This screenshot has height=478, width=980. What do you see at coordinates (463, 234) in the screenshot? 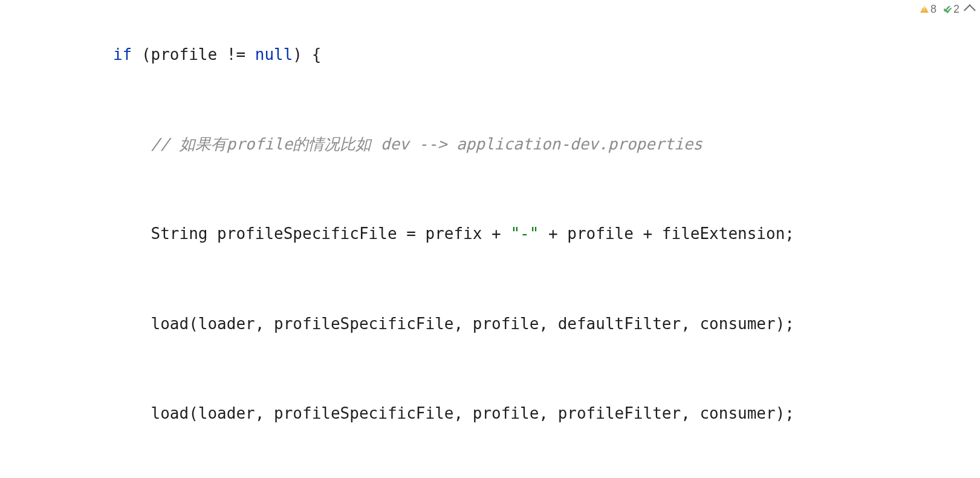
I see `code-line: String profileSpecificFile = prefix + "-…` at bounding box center [463, 234].